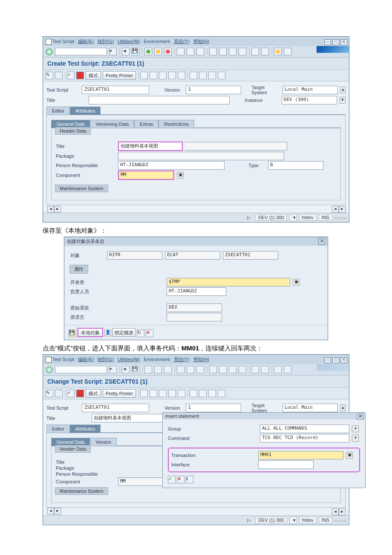 Image resolution: width=392 pixels, height=555 pixels. I want to click on ok-icon: ✓, so click(172, 480).